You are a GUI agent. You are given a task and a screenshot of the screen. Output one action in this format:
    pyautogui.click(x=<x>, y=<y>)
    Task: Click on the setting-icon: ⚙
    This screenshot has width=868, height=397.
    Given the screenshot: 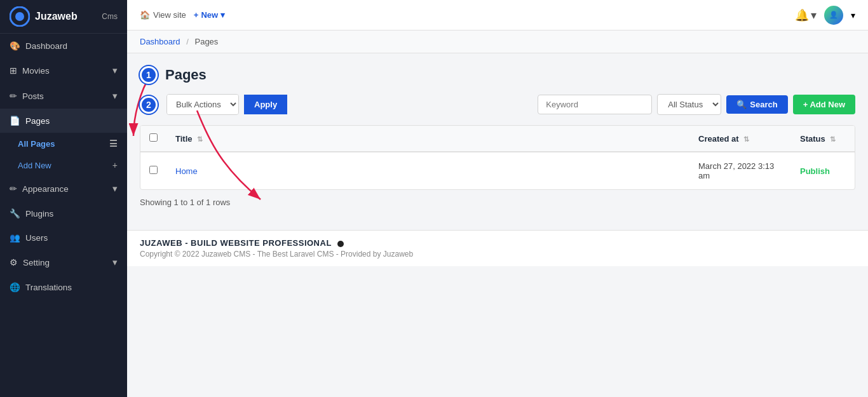 What is the action you would take?
    pyautogui.click(x=14, y=262)
    